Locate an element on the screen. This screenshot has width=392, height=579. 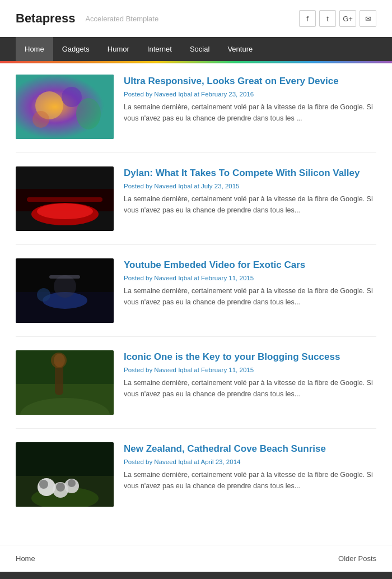
site-footer: About us Short description of you blog c… is located at coordinates (196, 575).